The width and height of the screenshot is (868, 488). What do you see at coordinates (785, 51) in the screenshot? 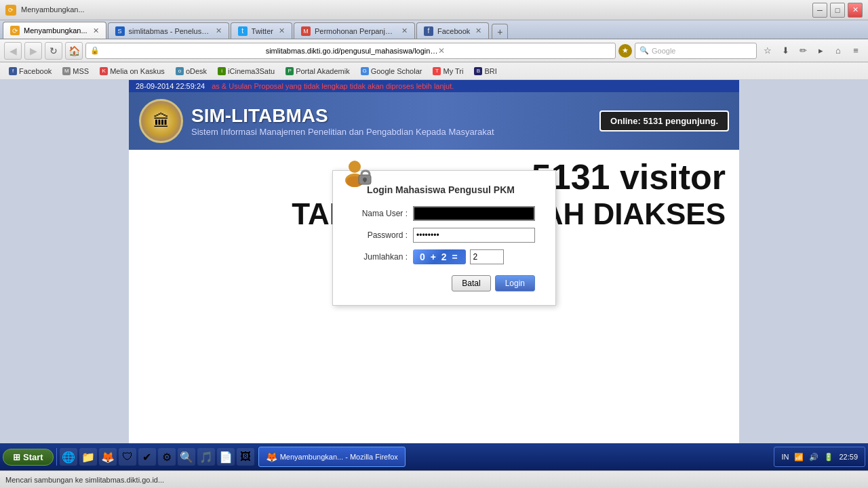
I see `download-button: ⬇` at bounding box center [785, 51].